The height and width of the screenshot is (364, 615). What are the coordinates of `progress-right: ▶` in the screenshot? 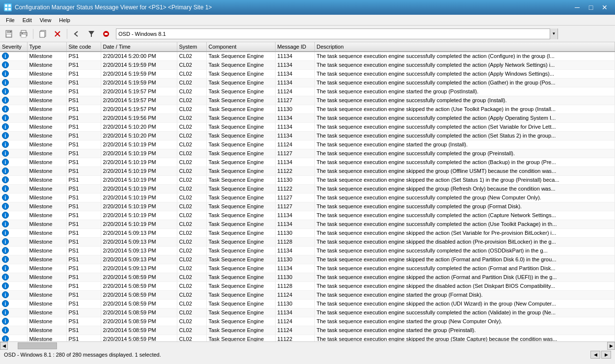 It's located at (606, 355).